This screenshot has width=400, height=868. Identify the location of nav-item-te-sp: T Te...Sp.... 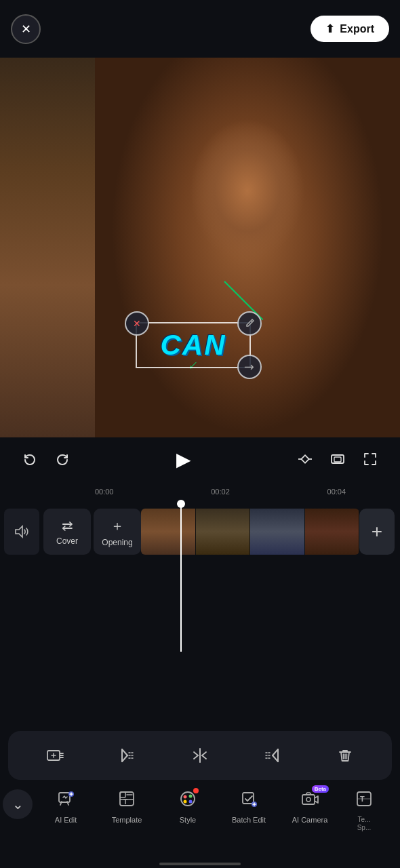
(364, 811).